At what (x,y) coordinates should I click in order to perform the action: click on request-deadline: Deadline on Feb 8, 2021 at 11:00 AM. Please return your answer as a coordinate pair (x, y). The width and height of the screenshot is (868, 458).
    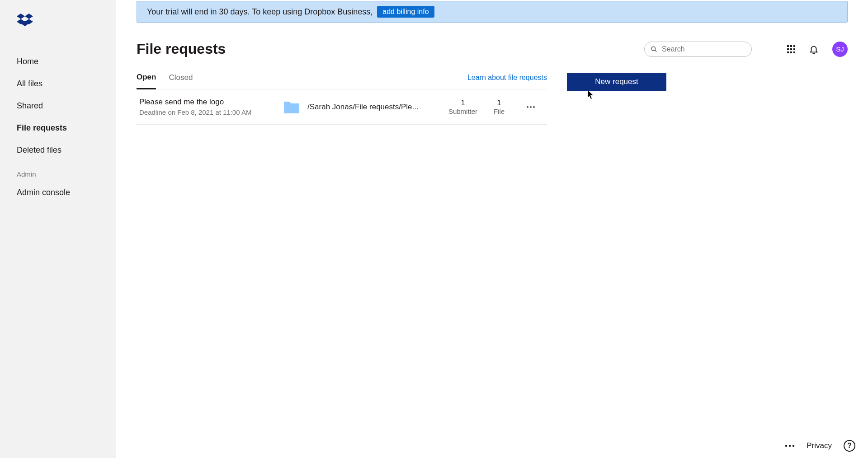
    Looking at the image, I should click on (212, 112).